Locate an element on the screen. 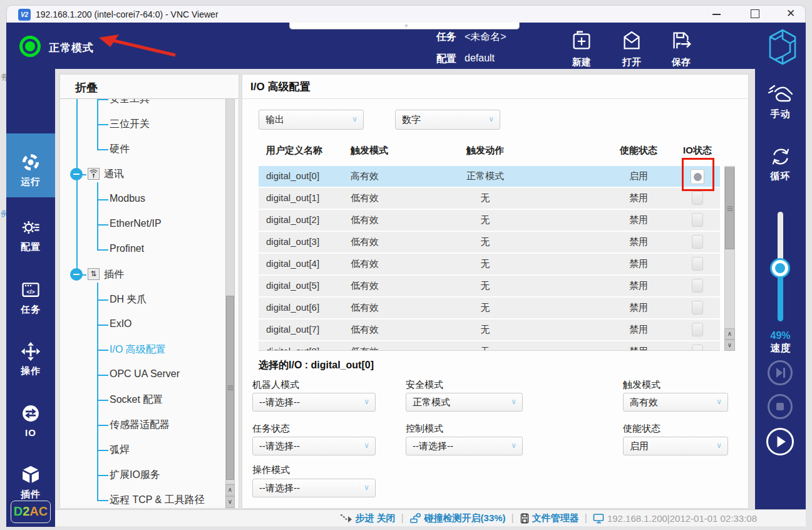  speed-slider-fill is located at coordinates (780, 296).